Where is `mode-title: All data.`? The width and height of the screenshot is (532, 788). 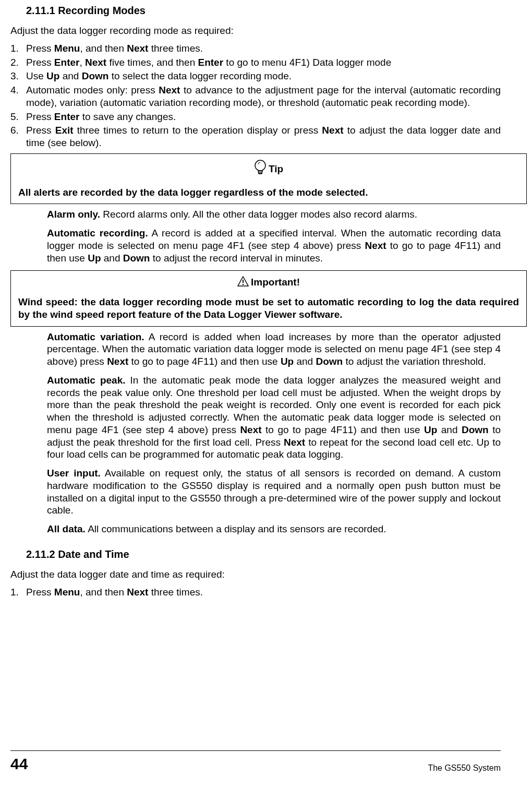 mode-title: All data. is located at coordinates (66, 529).